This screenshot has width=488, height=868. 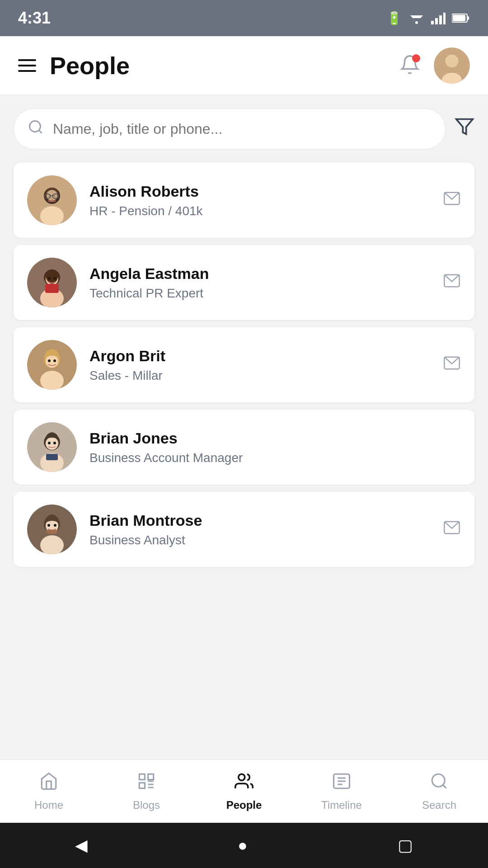 What do you see at coordinates (244, 845) in the screenshot?
I see `android-nav: ◀ ● ▢` at bounding box center [244, 845].